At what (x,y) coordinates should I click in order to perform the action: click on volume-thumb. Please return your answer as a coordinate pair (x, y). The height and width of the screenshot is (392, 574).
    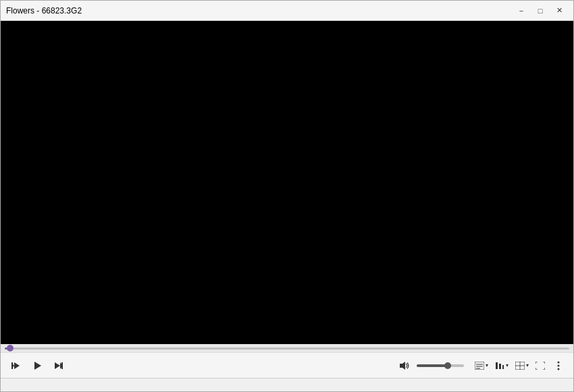
    Looking at the image, I should click on (448, 366).